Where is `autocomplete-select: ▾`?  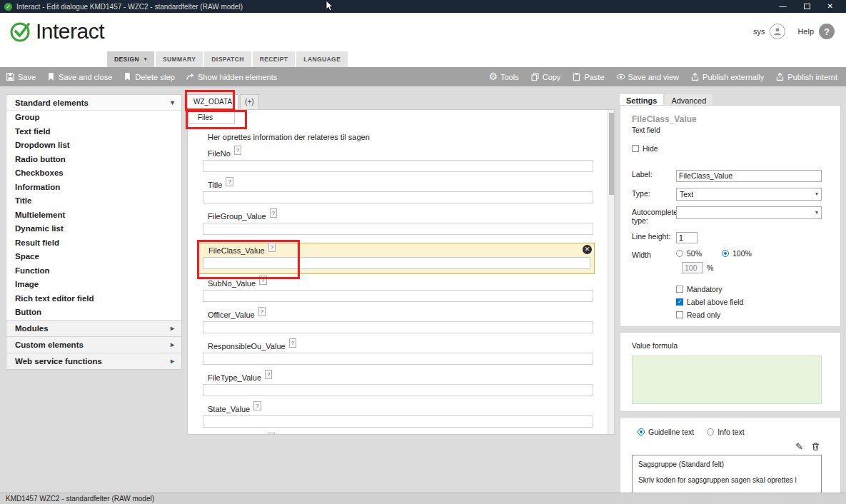
autocomplete-select: ▾ is located at coordinates (749, 213).